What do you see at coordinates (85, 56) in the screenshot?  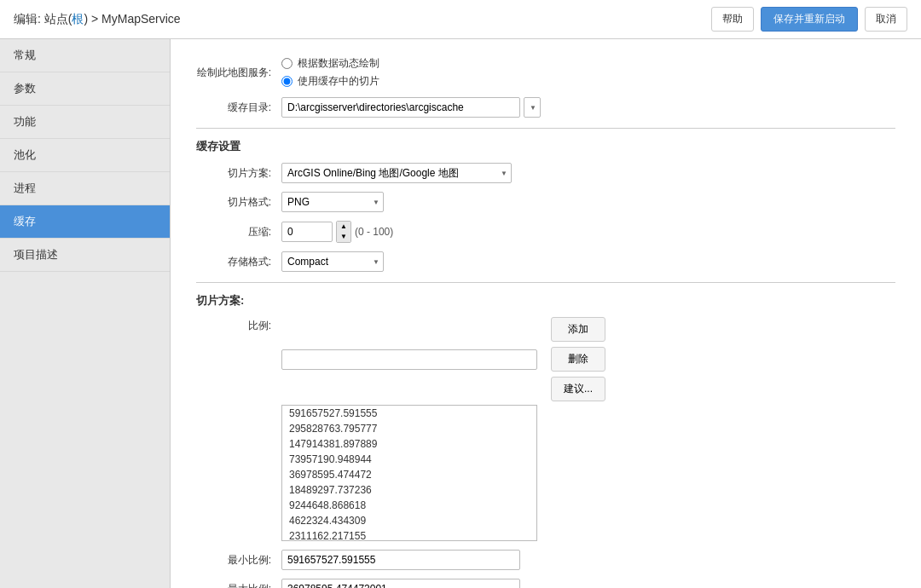 I see `sidebar-item-general: 常规` at bounding box center [85, 56].